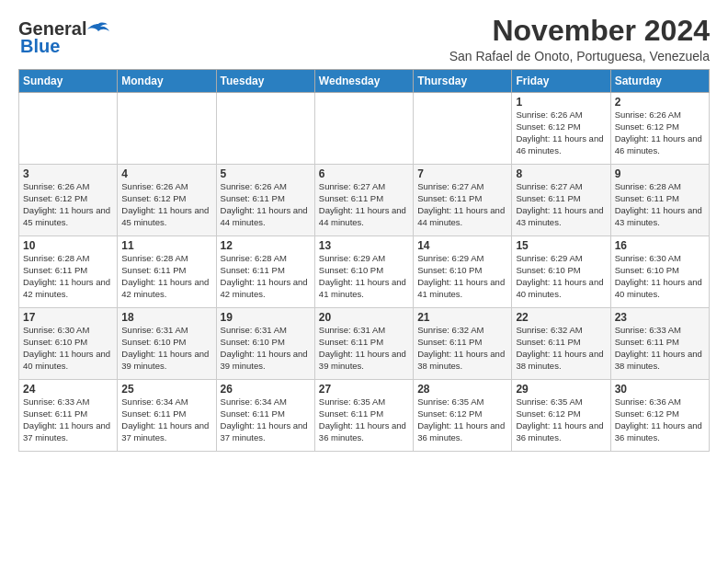 The height and width of the screenshot is (563, 728). What do you see at coordinates (166, 246) in the screenshot?
I see `day-number: 11` at bounding box center [166, 246].